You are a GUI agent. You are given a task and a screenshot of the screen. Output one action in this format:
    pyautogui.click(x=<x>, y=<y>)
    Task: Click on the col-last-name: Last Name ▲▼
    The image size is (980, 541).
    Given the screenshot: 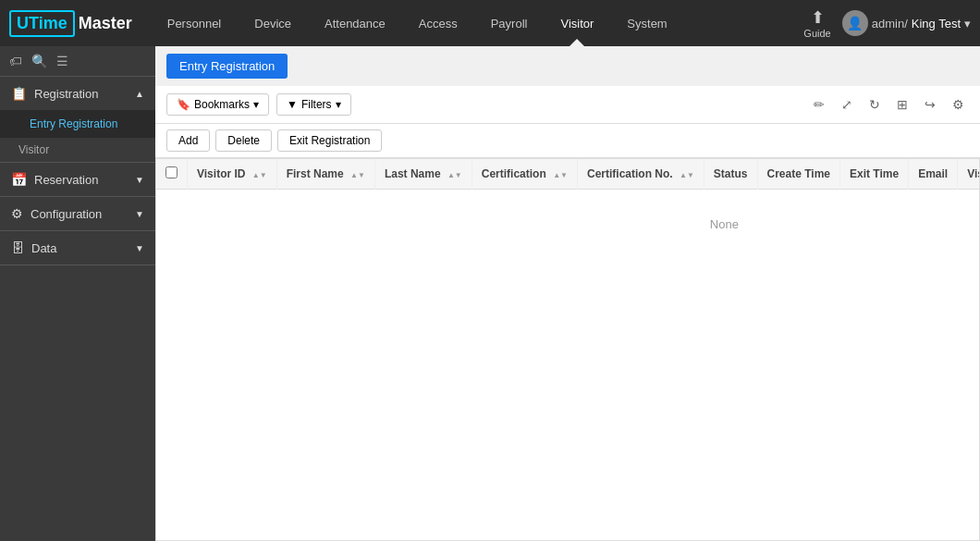 What is the action you would take?
    pyautogui.click(x=423, y=174)
    